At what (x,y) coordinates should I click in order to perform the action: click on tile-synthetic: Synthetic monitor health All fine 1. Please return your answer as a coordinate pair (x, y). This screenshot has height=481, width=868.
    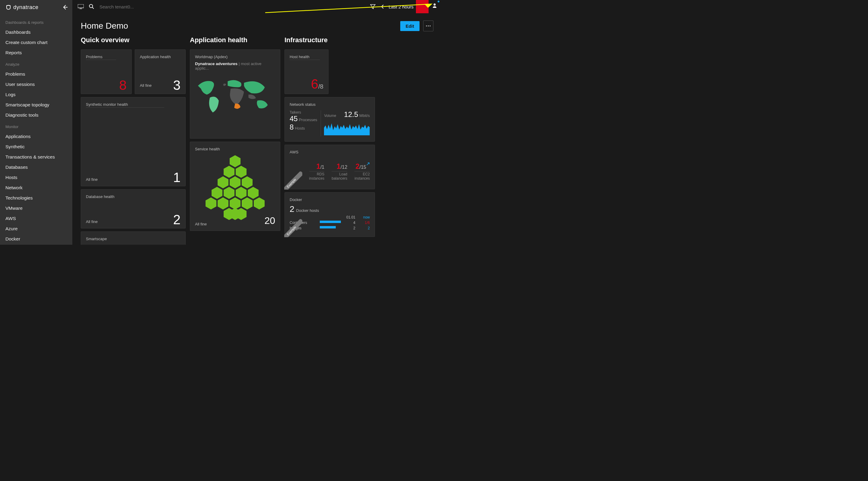
    Looking at the image, I should click on (133, 141).